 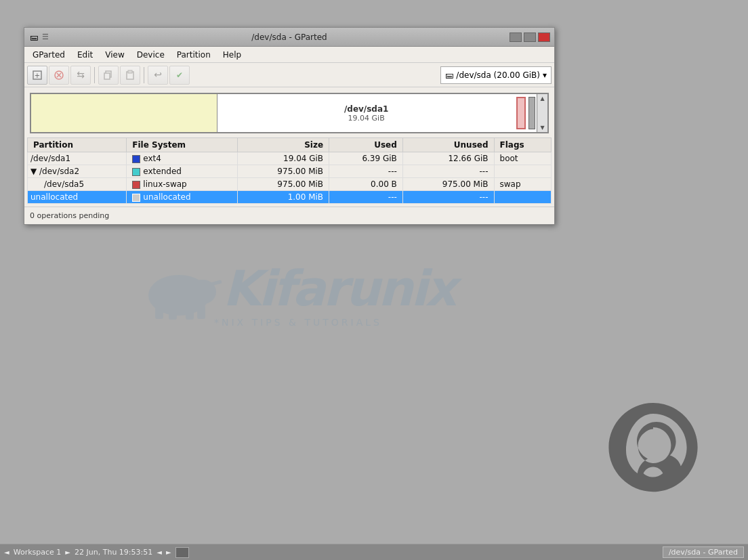 What do you see at coordinates (158, 75) in the screenshot?
I see `undo-button: ↩` at bounding box center [158, 75].